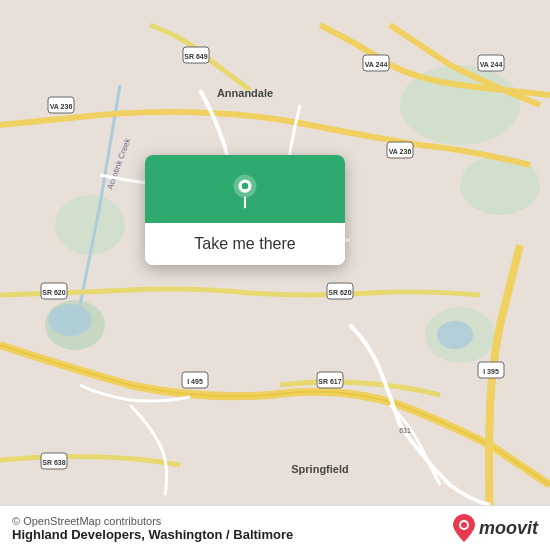 The width and height of the screenshot is (550, 550). Describe the element at coordinates (54, 462) in the screenshot. I see `svg-text: SR 638` at that location.